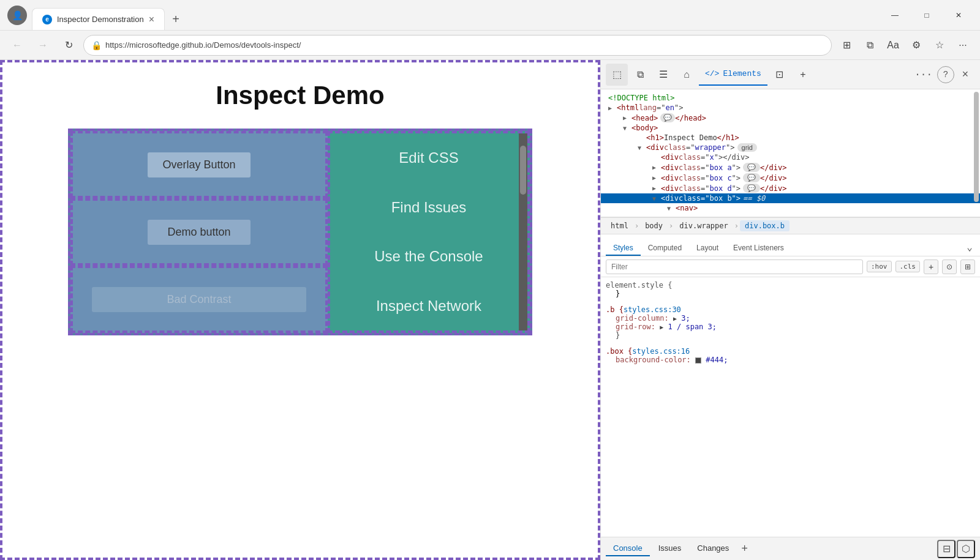 The image size is (980, 560). What do you see at coordinates (703, 226) in the screenshot?
I see `breadcrumb-wrapper: div.wrapper` at bounding box center [703, 226].